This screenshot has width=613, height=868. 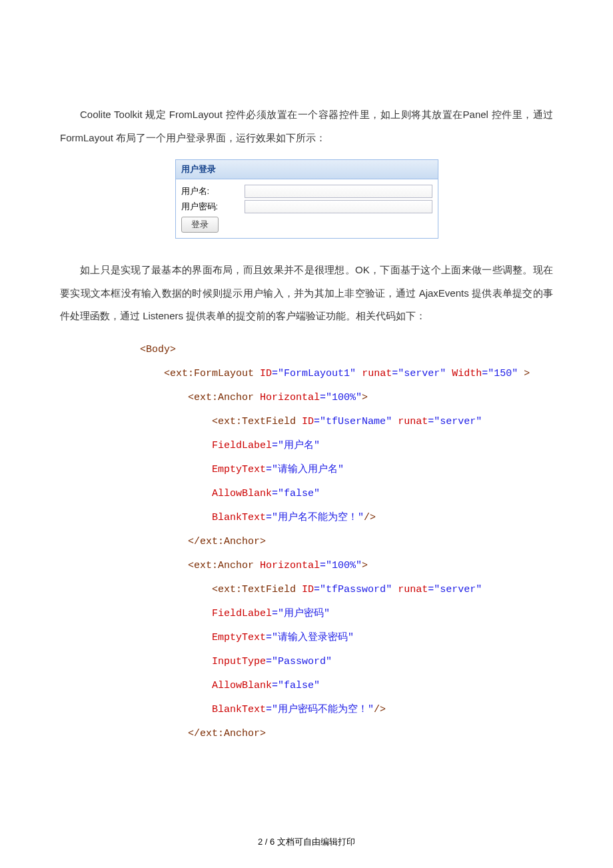 I want to click on username-label: 用户名:, so click(x=213, y=191).